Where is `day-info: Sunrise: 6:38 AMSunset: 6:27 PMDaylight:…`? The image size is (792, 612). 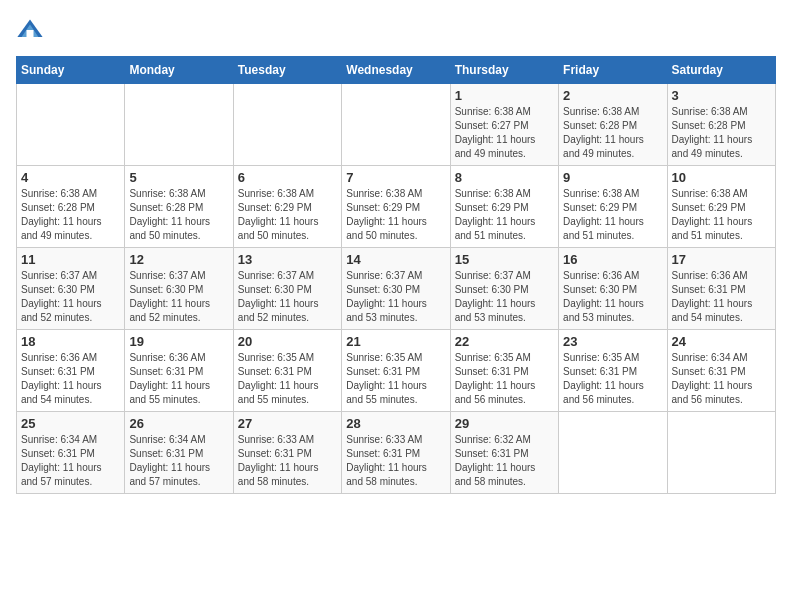
day-info: Sunrise: 6:38 AMSunset: 6:27 PMDaylight:… is located at coordinates (504, 133).